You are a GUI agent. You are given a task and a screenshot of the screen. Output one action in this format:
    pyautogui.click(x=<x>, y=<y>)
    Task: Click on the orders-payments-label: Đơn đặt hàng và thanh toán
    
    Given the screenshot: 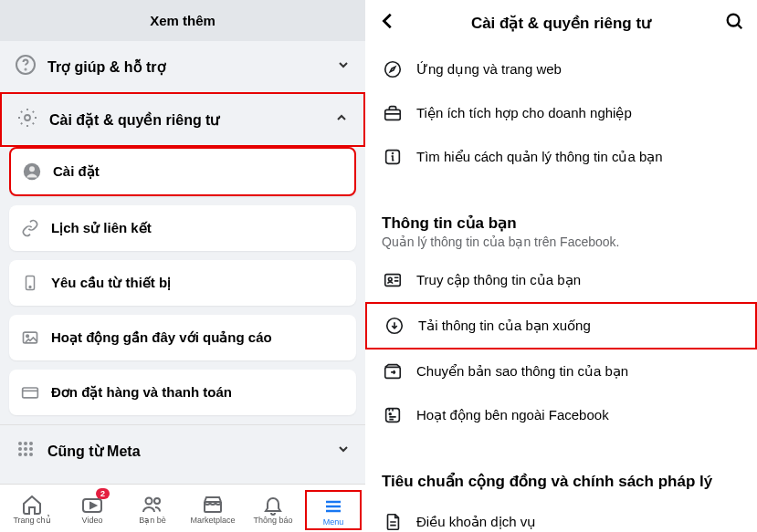 What is the action you would take?
    pyautogui.click(x=142, y=392)
    